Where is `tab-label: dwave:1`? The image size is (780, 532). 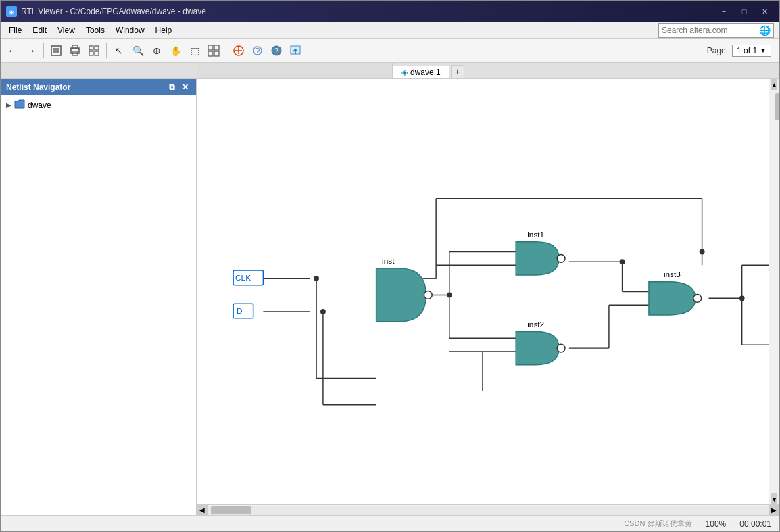 tab-label: dwave:1 is located at coordinates (426, 72).